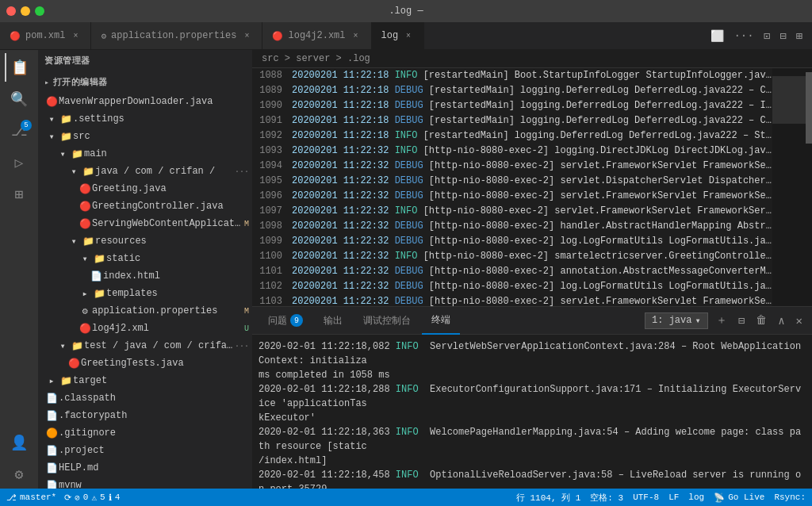 The height and width of the screenshot is (506, 812). Describe the element at coordinates (145, 259) in the screenshot. I see `tree-item-static: ▾ 📁 static` at that location.